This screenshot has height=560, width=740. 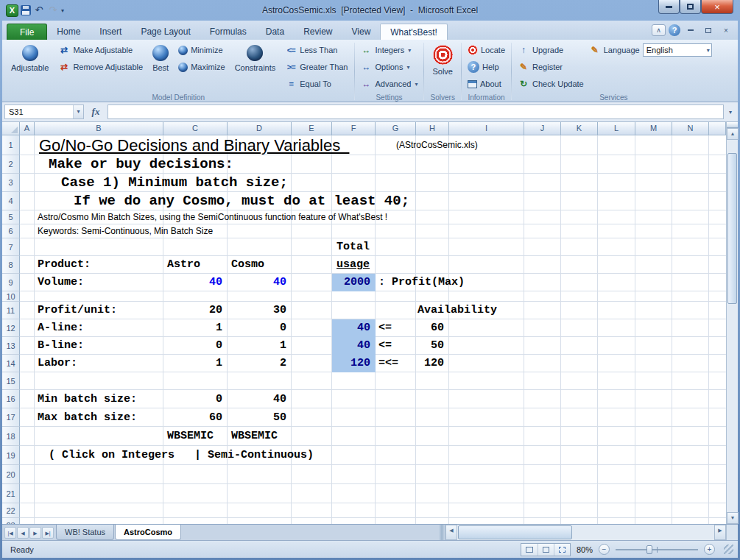 I want to click on cell-B17: Max batch size:, so click(x=87, y=418).